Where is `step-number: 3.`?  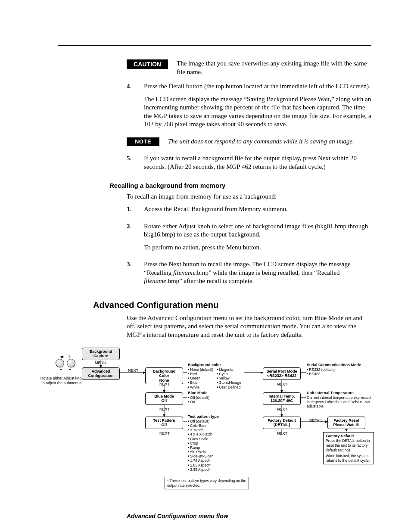 step-number: 3. is located at coordinates (135, 264).